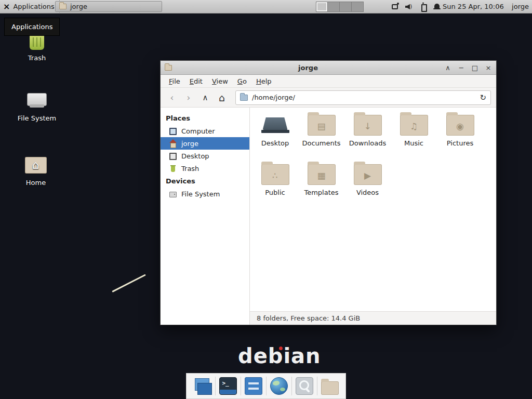  What do you see at coordinates (205, 181) in the screenshot?
I see `devices-header: Devices` at bounding box center [205, 181].